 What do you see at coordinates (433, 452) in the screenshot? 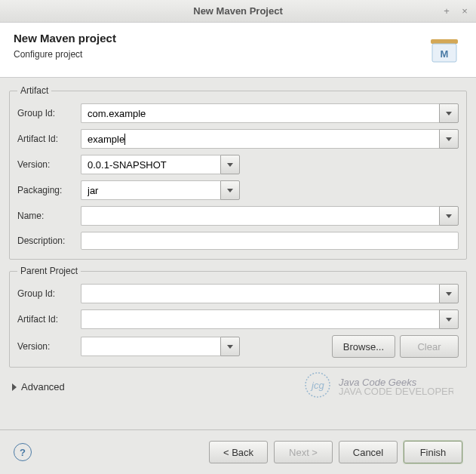
I see `finish-button: Finish` at bounding box center [433, 452].